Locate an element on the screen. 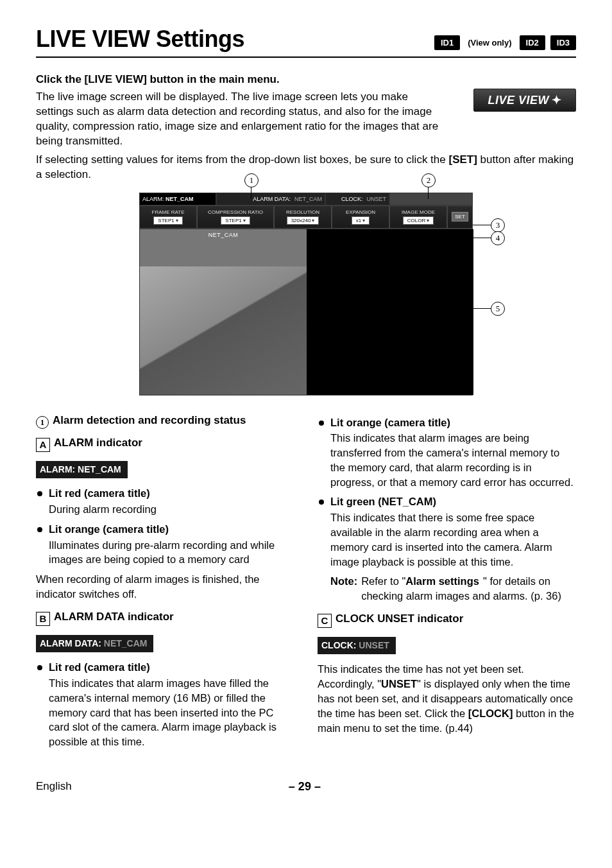 The height and width of the screenshot is (868, 612). alarm-label-strip: ALARM: NET_CAM is located at coordinates (82, 470).